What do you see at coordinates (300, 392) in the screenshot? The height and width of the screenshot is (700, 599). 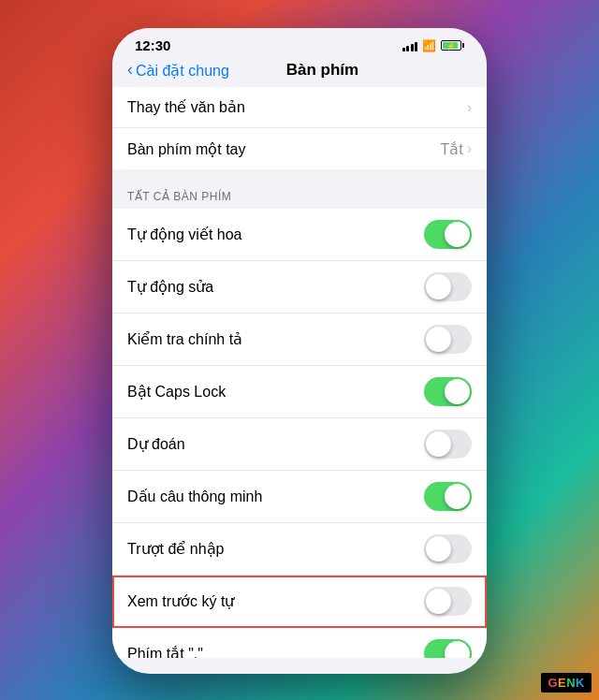 I see `list-item: Bật Caps Lock` at bounding box center [300, 392].